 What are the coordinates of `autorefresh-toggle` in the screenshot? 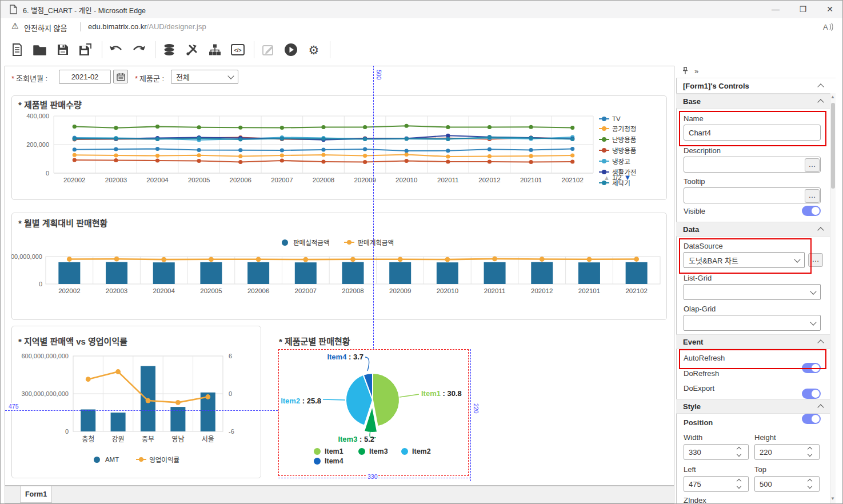 It's located at (812, 368).